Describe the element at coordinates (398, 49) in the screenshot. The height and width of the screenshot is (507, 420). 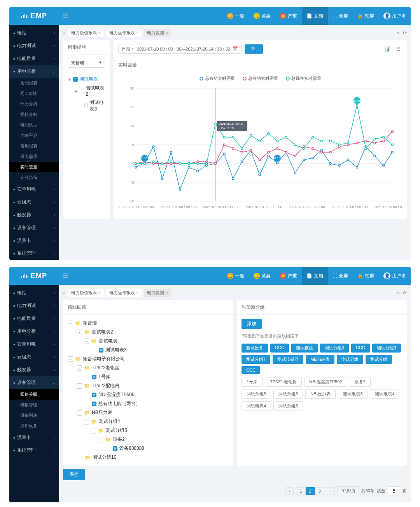
I see `list-icon: ☰` at that location.